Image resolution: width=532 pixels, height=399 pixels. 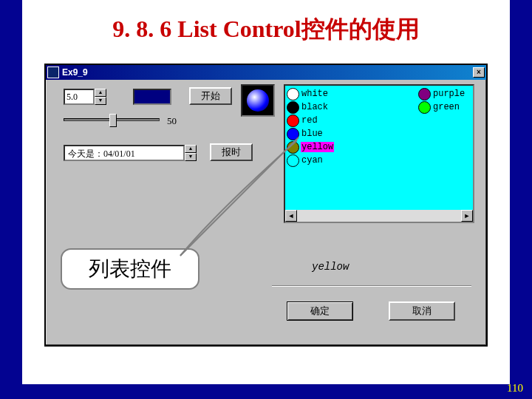 I want to click on spin-down-icon: ▼, so click(x=100, y=100).